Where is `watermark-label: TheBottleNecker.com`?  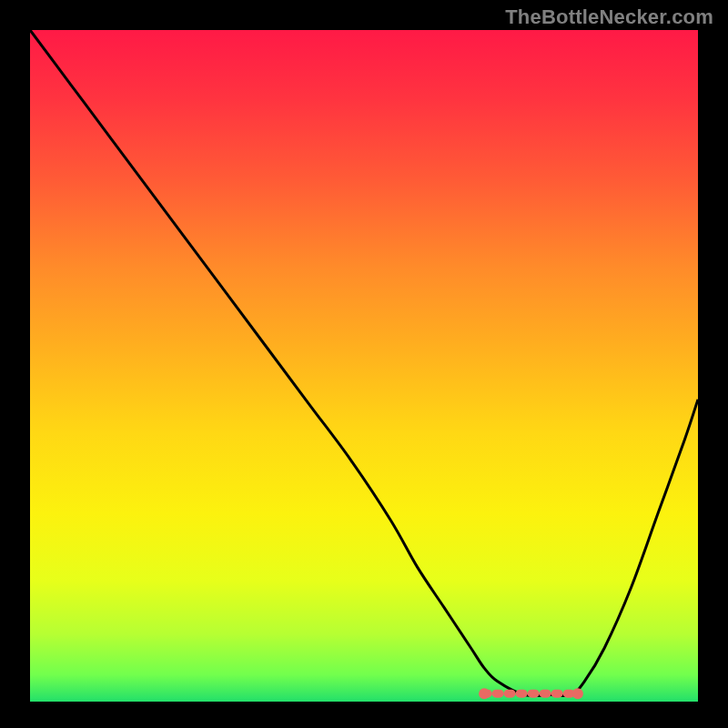
watermark-label: TheBottleNecker.com is located at coordinates (610, 17).